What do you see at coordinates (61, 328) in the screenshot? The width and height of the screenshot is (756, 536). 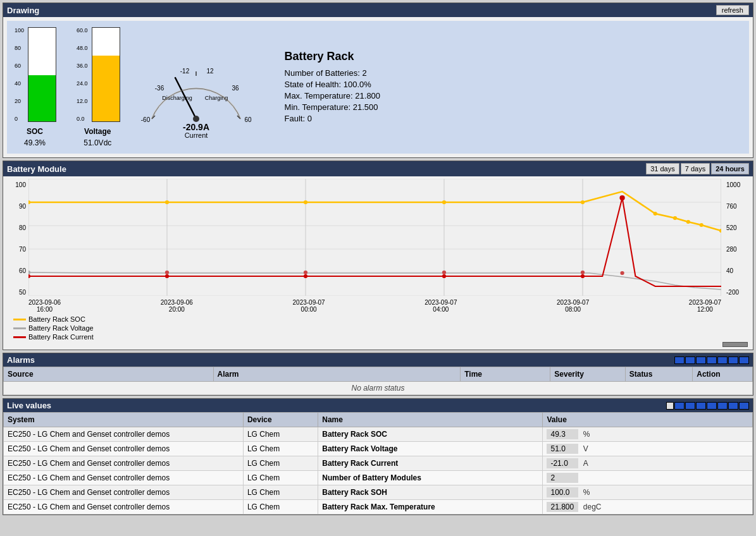 I see `legend-voltage-label: Battery Rack Voltage` at bounding box center [61, 328].